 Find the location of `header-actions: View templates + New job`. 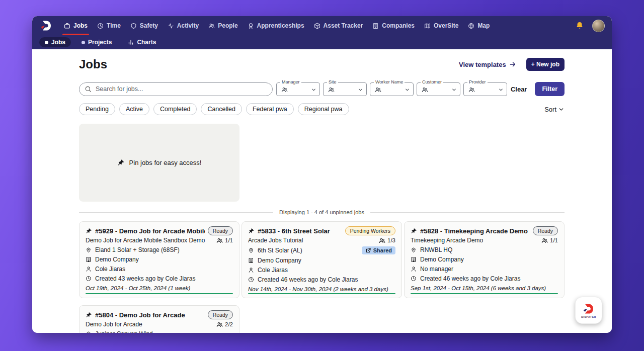

header-actions: View templates + New job is located at coordinates (512, 64).